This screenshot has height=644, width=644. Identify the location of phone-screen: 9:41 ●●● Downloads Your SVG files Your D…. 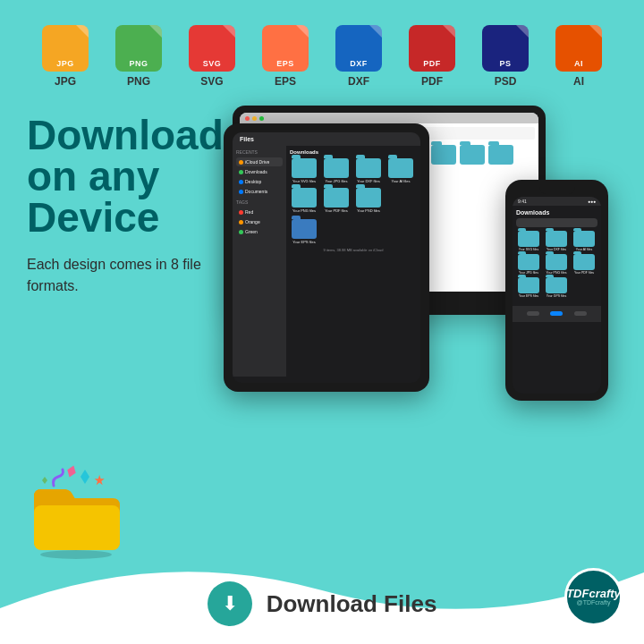
(556, 295).